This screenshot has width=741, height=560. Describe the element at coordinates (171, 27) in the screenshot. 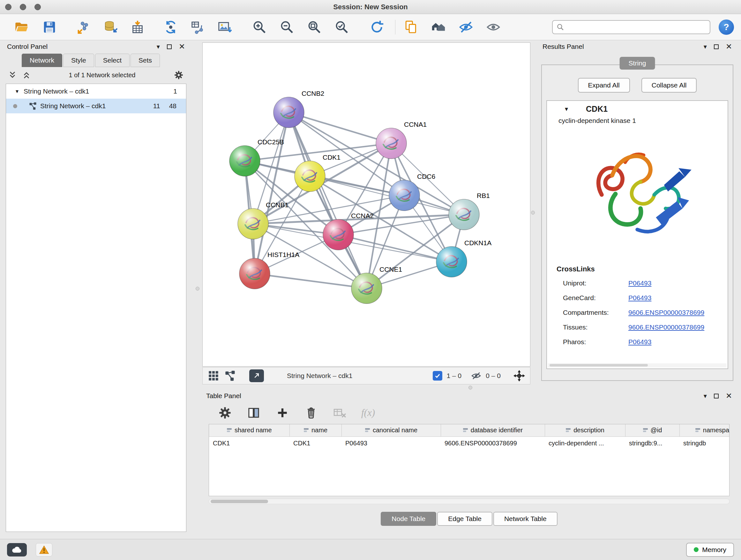

I see `layout-network-button` at that location.